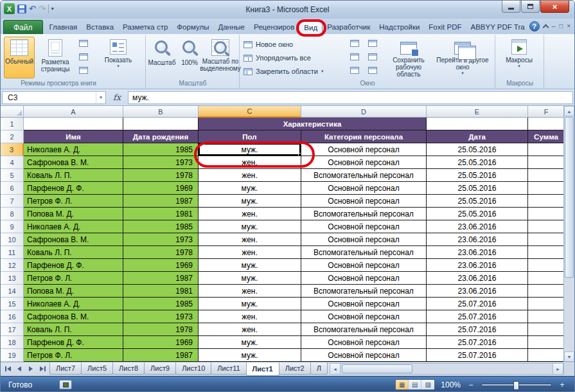 This screenshot has width=575, height=392. Describe the element at coordinates (477, 317) in the screenshot. I see `cell-E16: 25.07.2016` at that location.